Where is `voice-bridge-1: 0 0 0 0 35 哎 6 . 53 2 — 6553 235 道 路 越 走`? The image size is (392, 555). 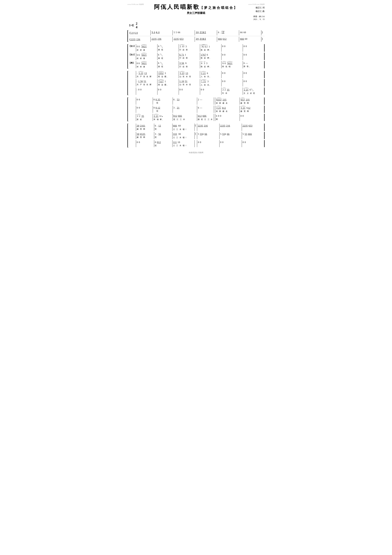 voice-bridge-1: 0 0 0 0 35 哎 6 . 53 2 — 6553 235 道 路 越 走 is located at coordinates (197, 101).